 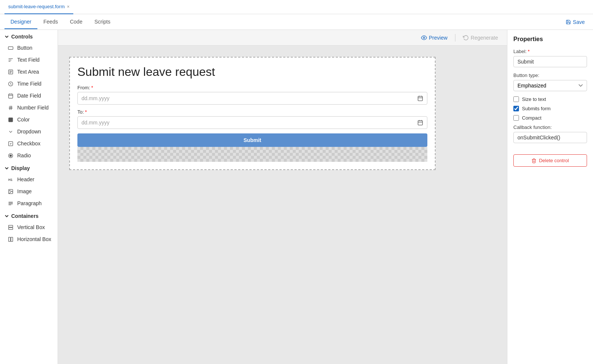 I want to click on sidebar-item-label: Image, so click(x=25, y=191).